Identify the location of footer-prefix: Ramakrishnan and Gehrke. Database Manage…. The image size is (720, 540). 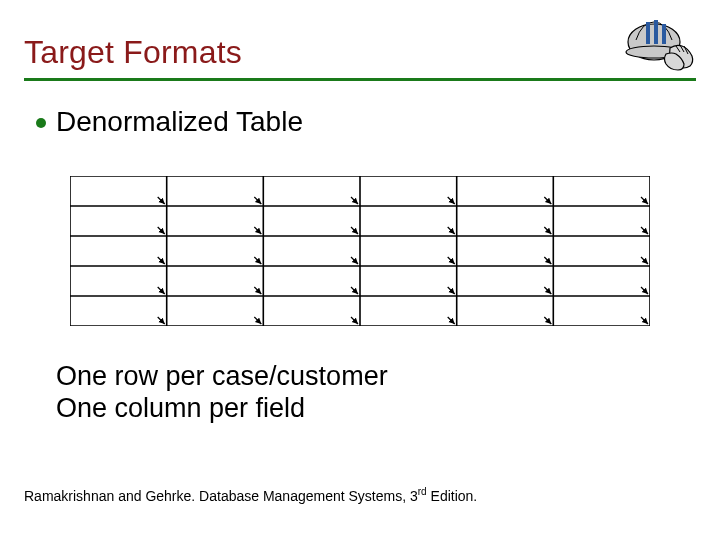
(221, 496).